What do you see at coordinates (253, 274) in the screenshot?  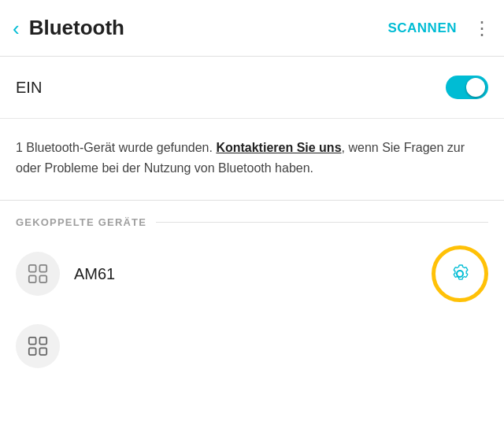 I see `device-name: AM61` at bounding box center [253, 274].